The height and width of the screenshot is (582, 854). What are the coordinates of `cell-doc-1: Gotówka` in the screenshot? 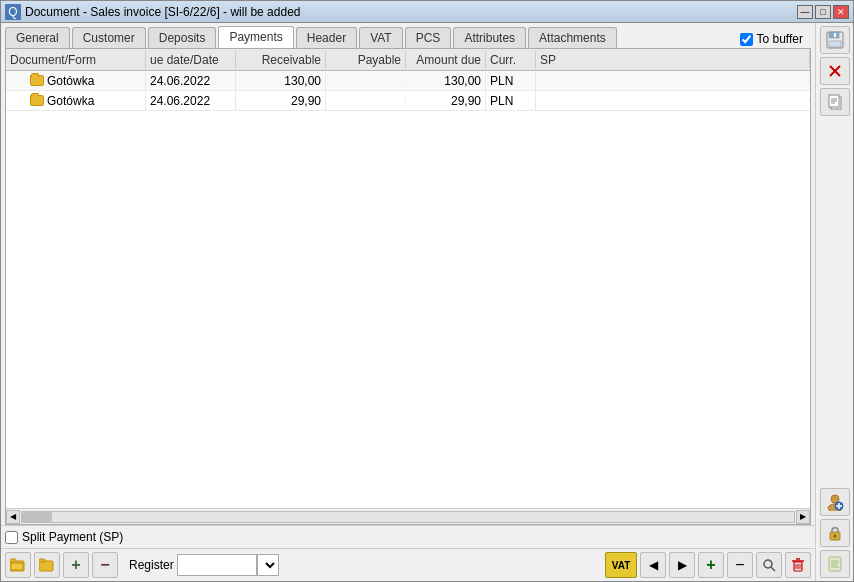 It's located at (76, 81).